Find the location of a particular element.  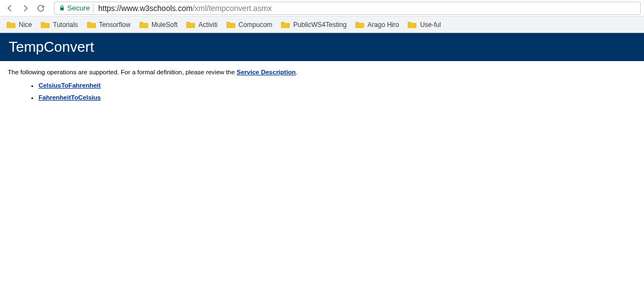

bookmark-item: MuleSoft is located at coordinates (159, 25).